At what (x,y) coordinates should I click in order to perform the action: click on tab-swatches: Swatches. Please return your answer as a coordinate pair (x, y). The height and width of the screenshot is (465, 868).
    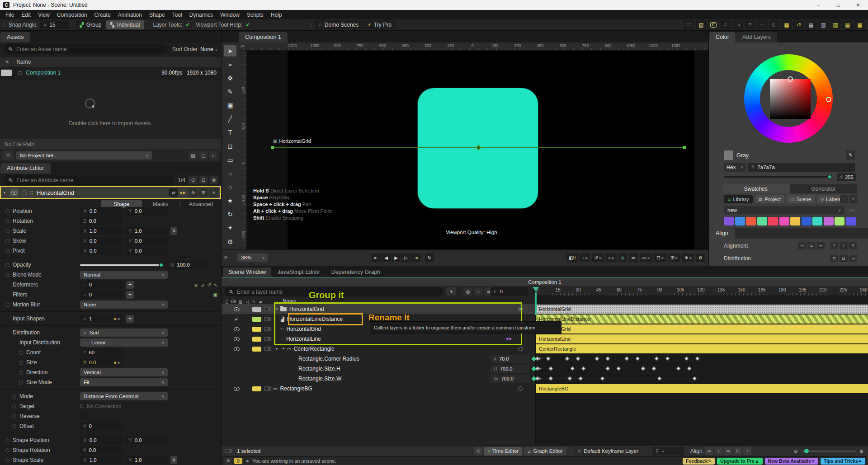
    Looking at the image, I should click on (756, 189).